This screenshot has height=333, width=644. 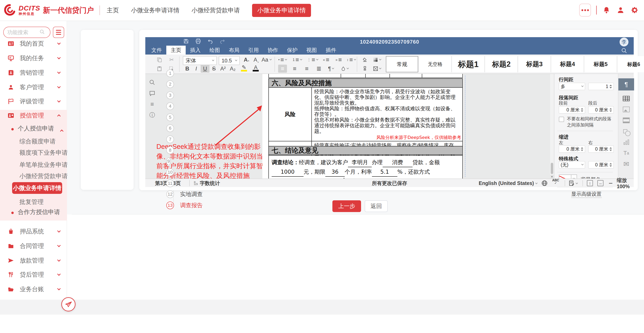 I want to click on text-art-panel-icon: Ta, so click(x=626, y=153).